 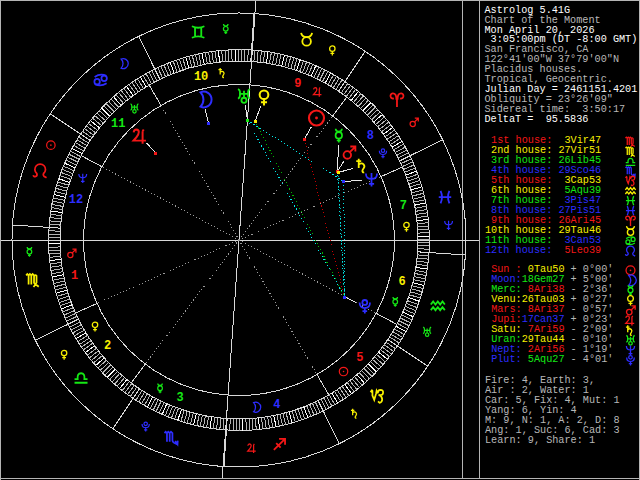 What do you see at coordinates (201, 77) in the screenshot?
I see `svg-text: 10` at bounding box center [201, 77].